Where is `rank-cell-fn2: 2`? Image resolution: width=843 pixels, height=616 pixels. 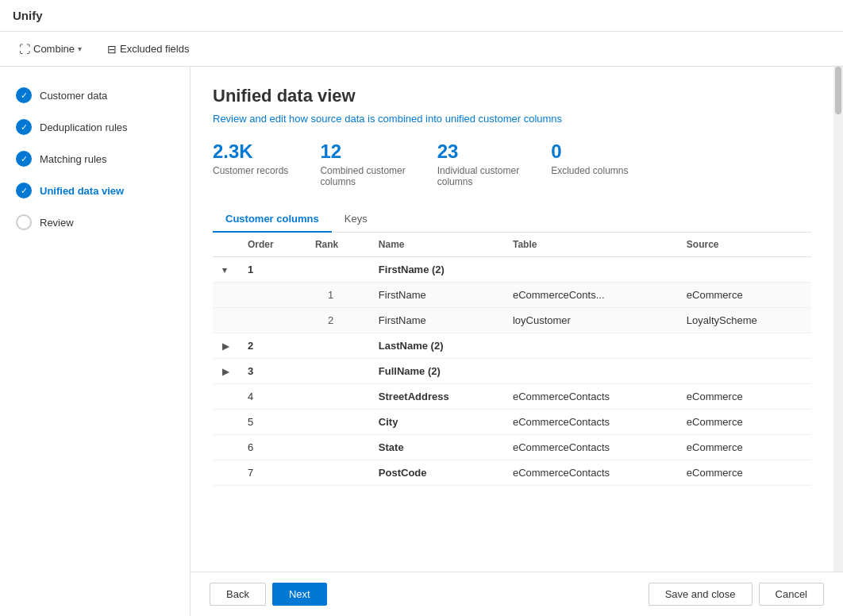 rank-cell-fn2: 2 is located at coordinates (337, 320).